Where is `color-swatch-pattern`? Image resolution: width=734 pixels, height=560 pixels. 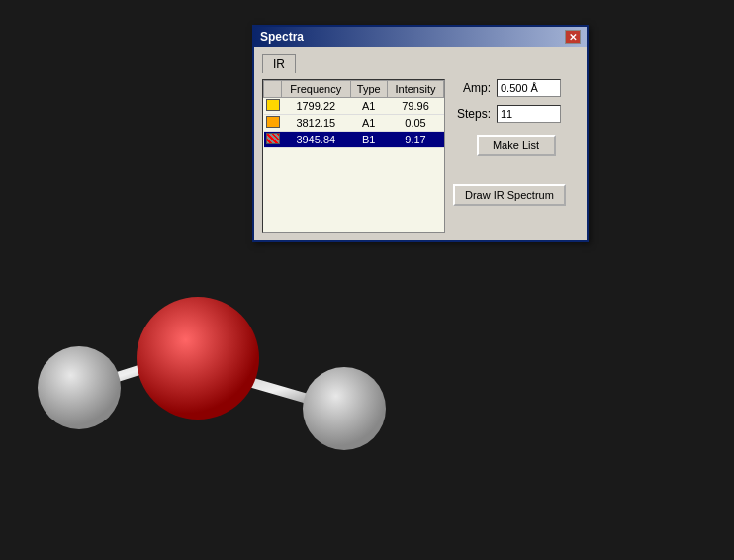
color-swatch-pattern is located at coordinates (273, 139).